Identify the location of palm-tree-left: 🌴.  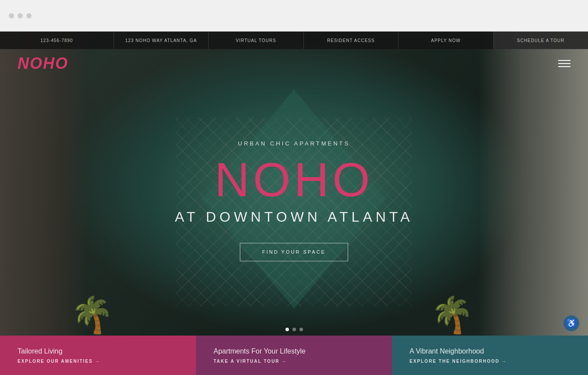
(92, 315).